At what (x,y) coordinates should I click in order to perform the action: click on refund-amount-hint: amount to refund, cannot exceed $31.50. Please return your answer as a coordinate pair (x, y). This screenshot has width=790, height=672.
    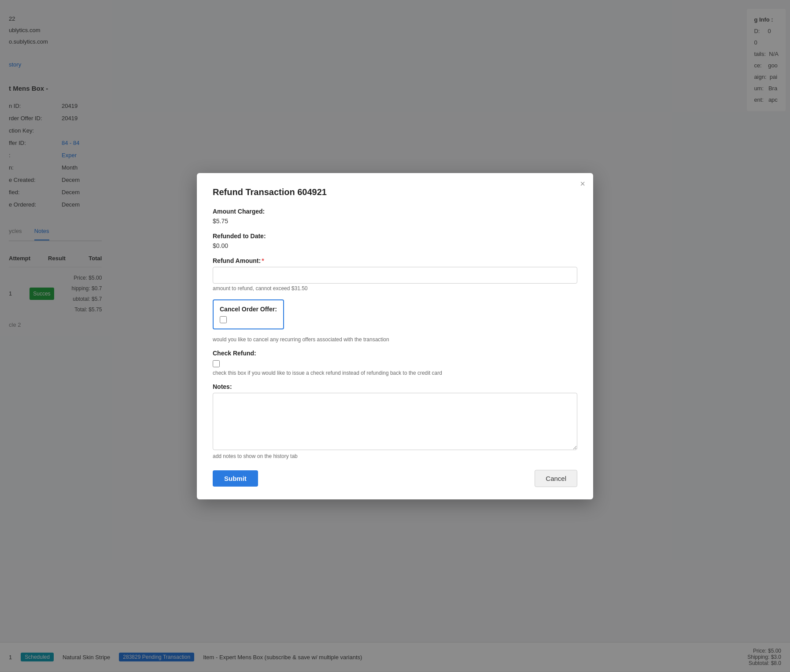
    Looking at the image, I should click on (395, 288).